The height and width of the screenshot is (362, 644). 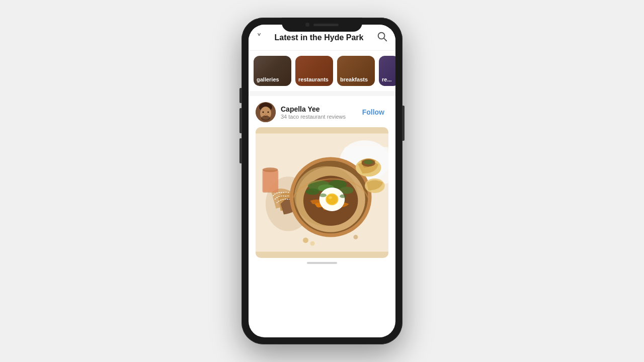 What do you see at coordinates (322, 94) in the screenshot?
I see `section-divider` at bounding box center [322, 94].